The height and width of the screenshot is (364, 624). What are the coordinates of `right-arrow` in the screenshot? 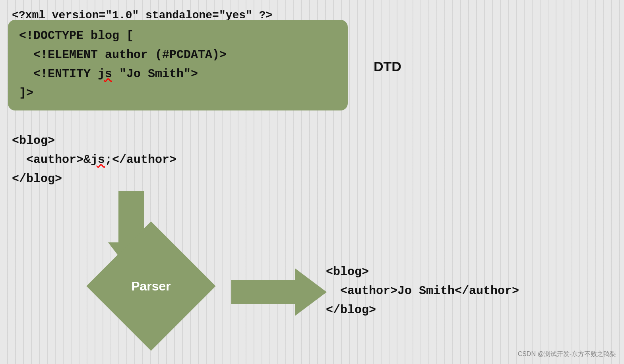 It's located at (279, 292).